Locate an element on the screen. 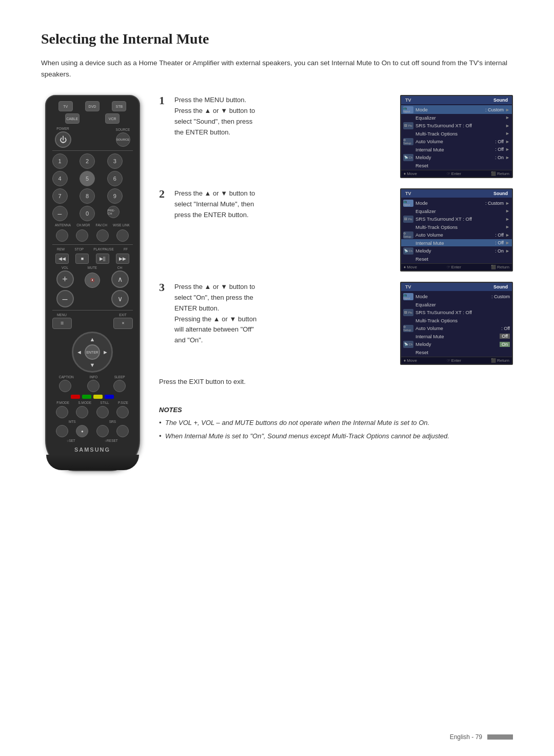 The height and width of the screenshot is (756, 554). step-3-block: 3 Press the ▲ or ▼ button to select "On"… is located at coordinates (336, 323).